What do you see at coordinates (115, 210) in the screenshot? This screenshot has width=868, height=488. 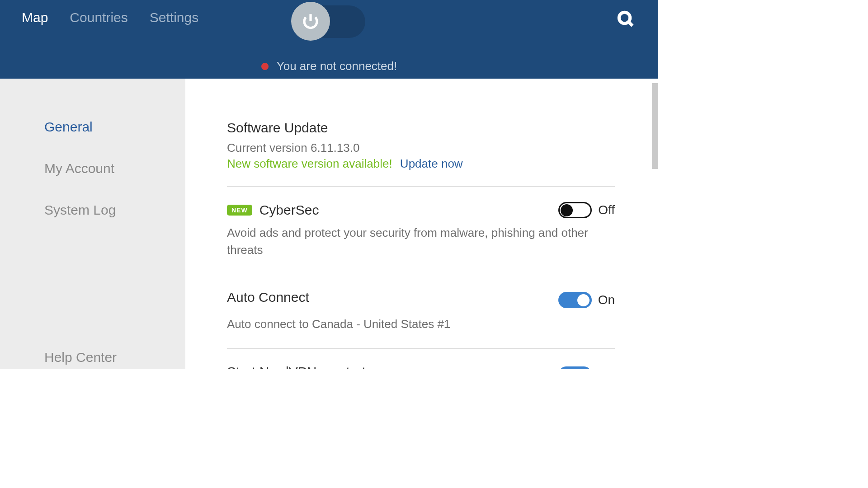 I see `sidebar-item-system-log: System Log` at bounding box center [115, 210].